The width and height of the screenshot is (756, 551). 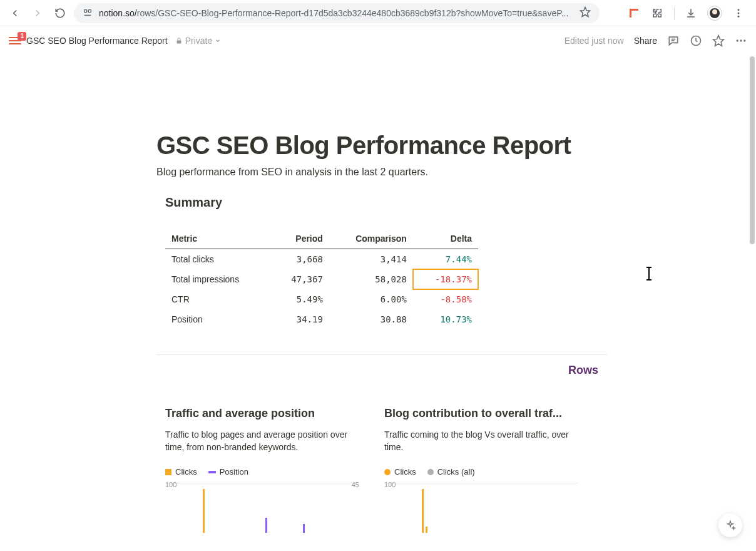 I want to click on cell-metric: Position, so click(x=218, y=319).